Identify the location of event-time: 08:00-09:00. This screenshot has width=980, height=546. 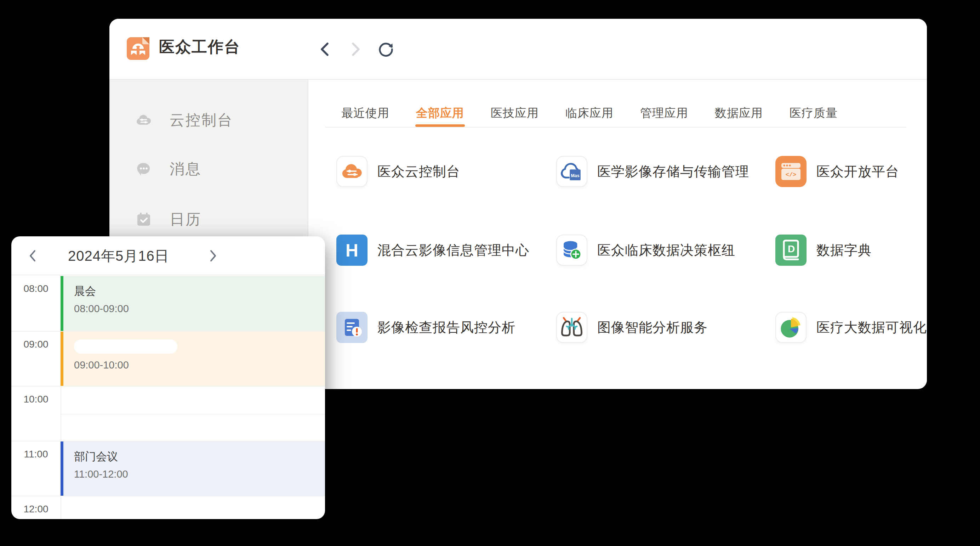
(199, 309).